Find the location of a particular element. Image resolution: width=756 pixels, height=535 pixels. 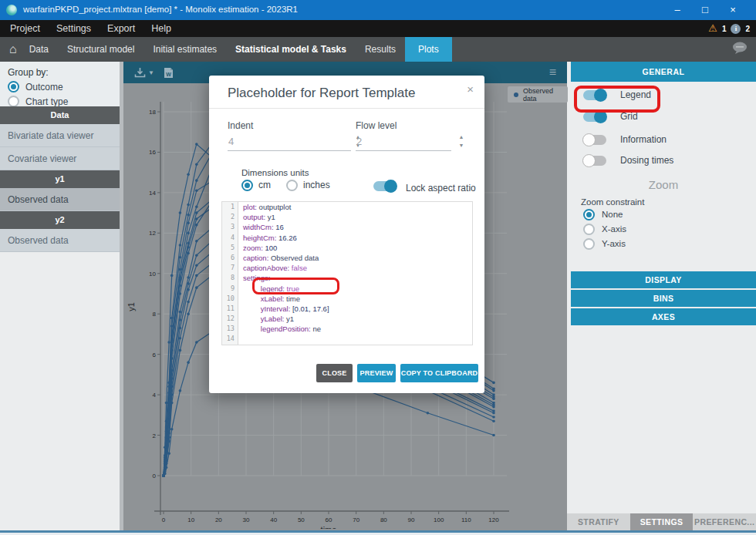

panel-header-bins: BINS is located at coordinates (663, 298).